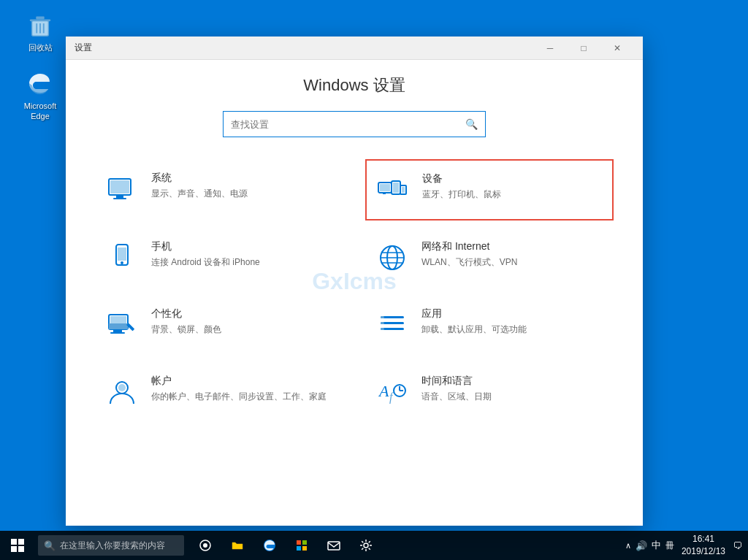  Describe the element at coordinates (41, 111) in the screenshot. I see `edge-label: Microsoft Edge` at that location.